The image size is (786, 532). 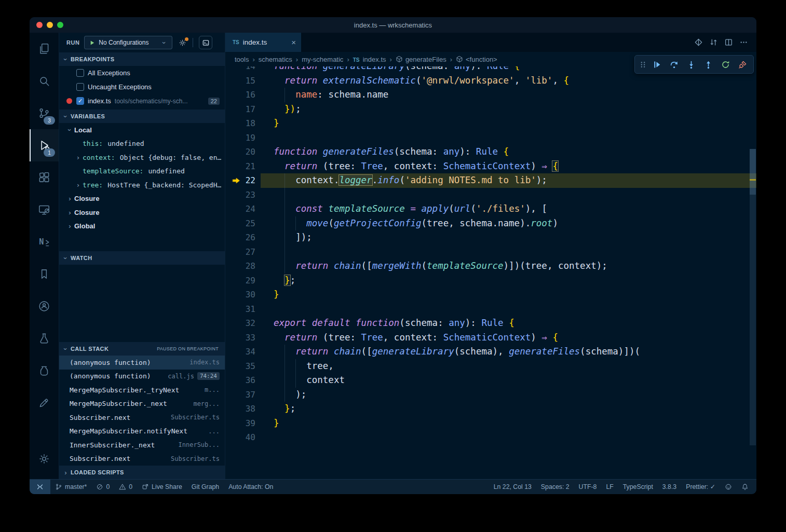 What do you see at coordinates (743, 43) in the screenshot?
I see `more-actions-button` at bounding box center [743, 43].